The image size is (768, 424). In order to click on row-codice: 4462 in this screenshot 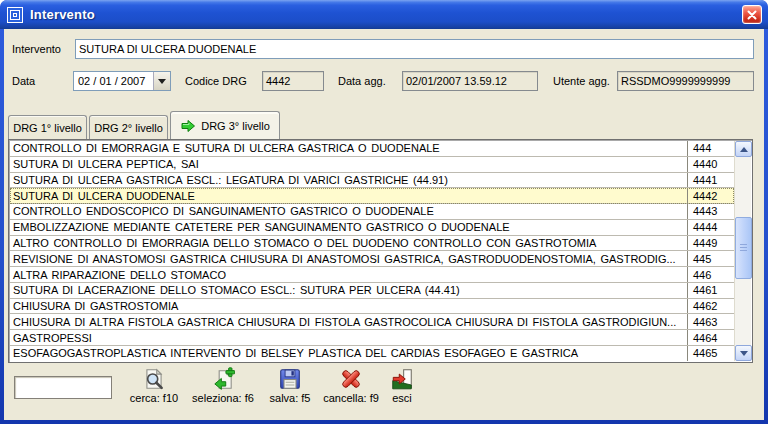, I will do `click(710, 306)`.